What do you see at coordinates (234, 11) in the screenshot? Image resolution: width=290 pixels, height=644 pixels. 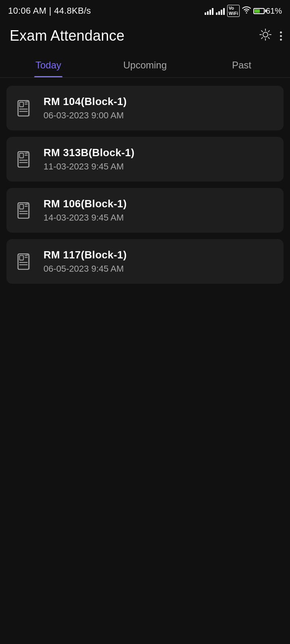 I see `vowifi-icon: VoWiFi` at bounding box center [234, 11].